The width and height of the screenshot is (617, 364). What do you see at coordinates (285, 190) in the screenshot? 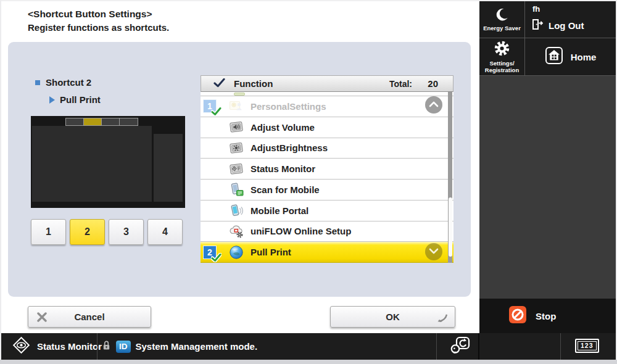
I see `function-list-item-label: Scan for Mobile` at bounding box center [285, 190].